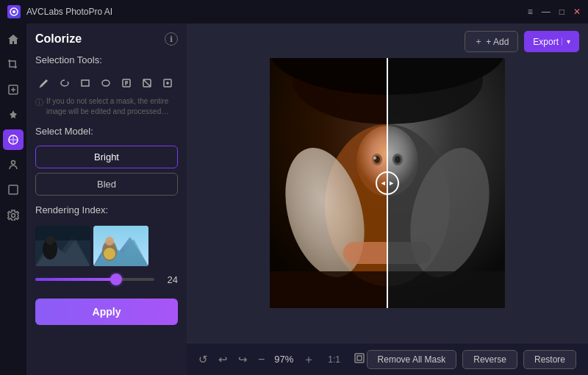 This screenshot has height=375, width=588. What do you see at coordinates (14, 12) in the screenshot?
I see `app-icon` at bounding box center [14, 12].